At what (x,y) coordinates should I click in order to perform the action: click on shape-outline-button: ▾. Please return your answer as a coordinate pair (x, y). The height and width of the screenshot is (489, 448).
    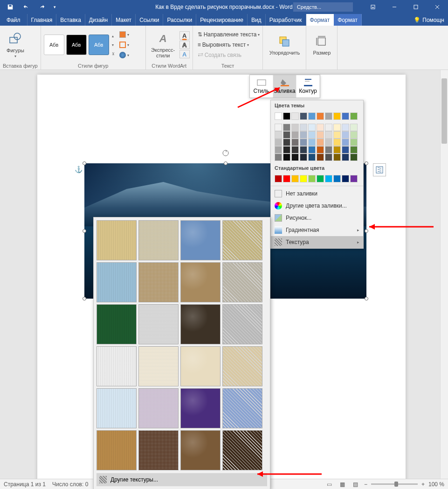
    Looking at the image, I should click on (124, 45).